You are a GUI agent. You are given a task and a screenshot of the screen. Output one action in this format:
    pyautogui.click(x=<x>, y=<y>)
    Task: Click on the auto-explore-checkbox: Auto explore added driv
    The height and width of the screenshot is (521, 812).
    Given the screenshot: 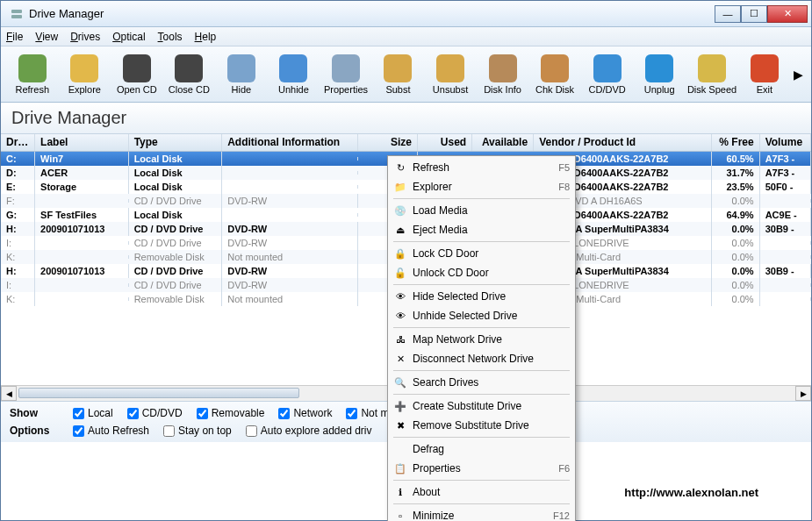 What is the action you would take?
    pyautogui.click(x=309, y=431)
    